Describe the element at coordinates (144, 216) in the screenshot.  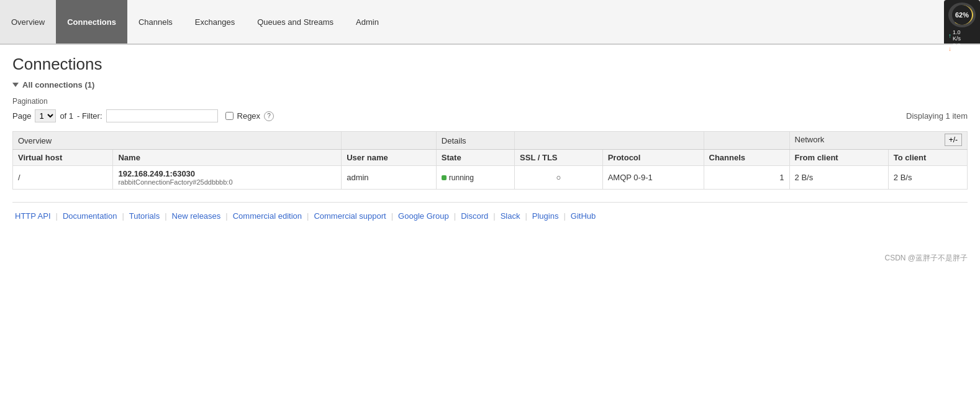
I see `footer-link: Tutorials` at that location.